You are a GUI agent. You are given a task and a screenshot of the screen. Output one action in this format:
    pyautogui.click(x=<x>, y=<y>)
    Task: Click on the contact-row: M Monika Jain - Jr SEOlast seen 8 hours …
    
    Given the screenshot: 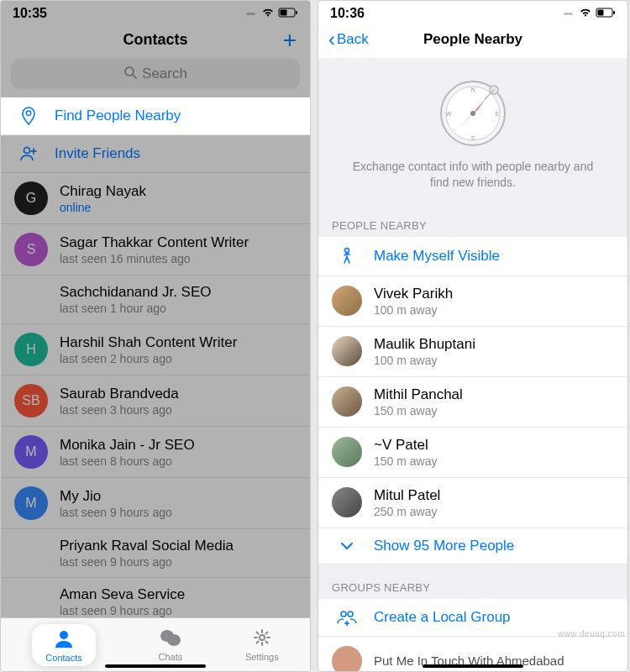 What is the action you would take?
    pyautogui.click(x=155, y=452)
    